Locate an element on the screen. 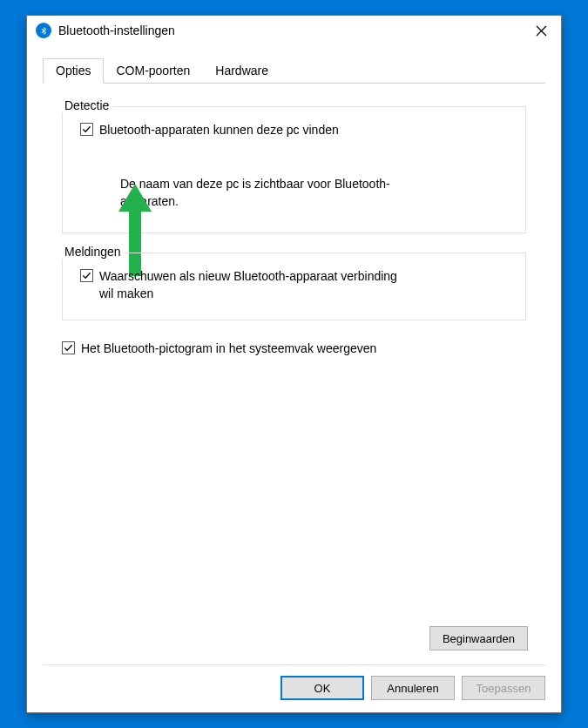  detection-legend: Detectie is located at coordinates (87, 105).